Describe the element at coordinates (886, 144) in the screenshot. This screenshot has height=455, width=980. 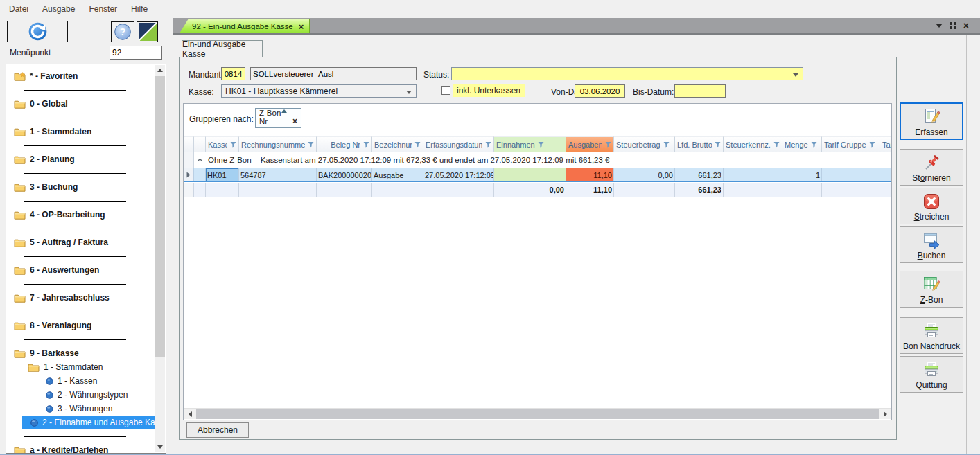
I see `column-header-tar-cut: Tar` at that location.